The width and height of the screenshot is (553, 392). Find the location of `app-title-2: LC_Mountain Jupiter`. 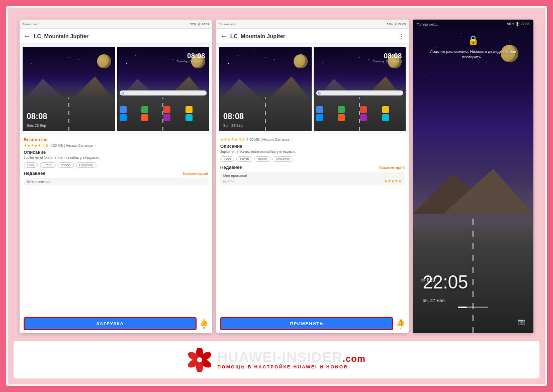

app-title-2: LC_Mountain Jupiter is located at coordinates (313, 36).